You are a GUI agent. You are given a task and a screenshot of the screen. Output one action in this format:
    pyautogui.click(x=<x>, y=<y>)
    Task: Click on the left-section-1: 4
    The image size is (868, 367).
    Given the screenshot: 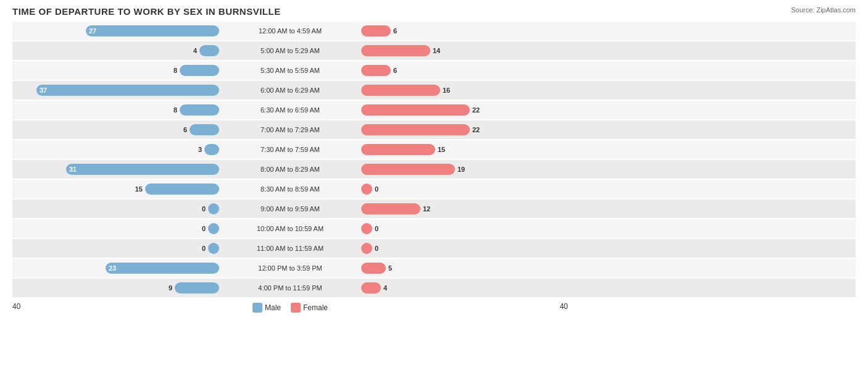 What is the action you would take?
    pyautogui.click(x=117, y=51)
    